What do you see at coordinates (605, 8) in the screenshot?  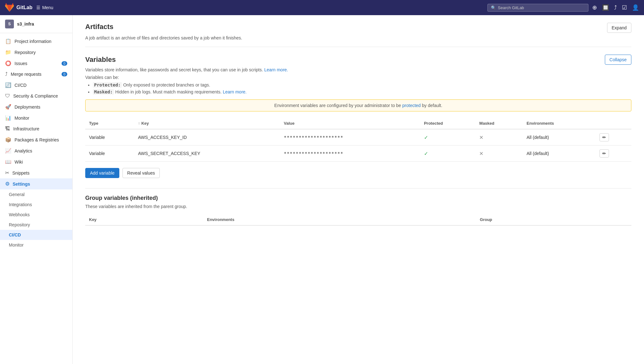 I see `issues-icon: 🔲` at bounding box center [605, 8].